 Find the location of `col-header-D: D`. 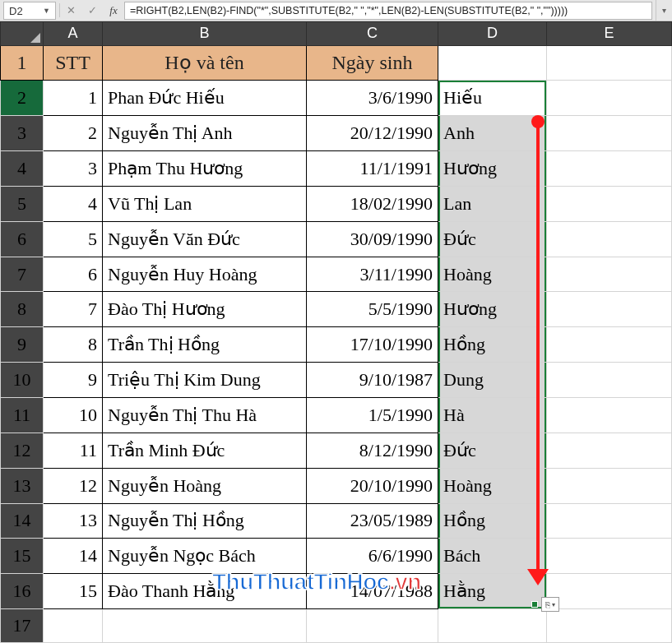

col-header-D: D is located at coordinates (493, 35).